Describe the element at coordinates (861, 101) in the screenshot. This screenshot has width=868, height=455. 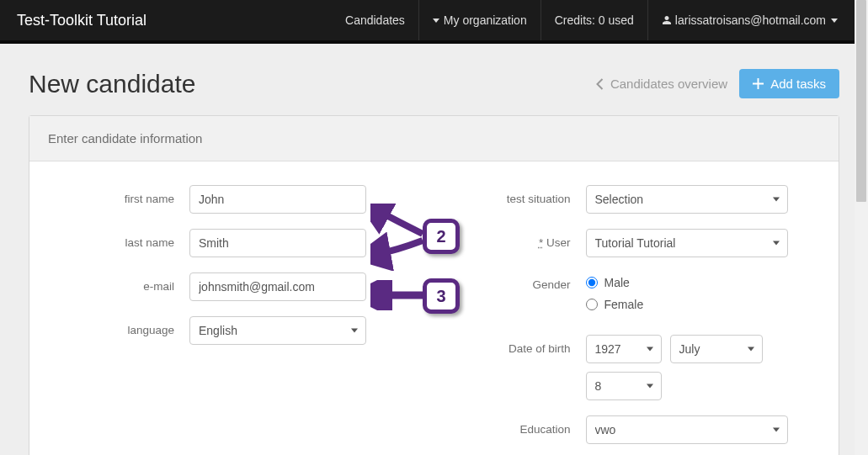
I see `scrollbar-thumb` at that location.